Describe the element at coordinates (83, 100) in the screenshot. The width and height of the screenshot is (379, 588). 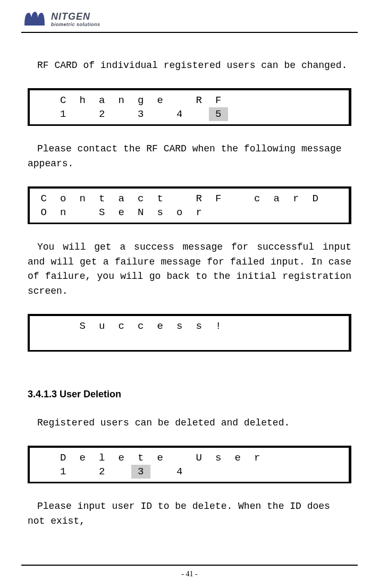
I see `lcd-cell: h` at that location.